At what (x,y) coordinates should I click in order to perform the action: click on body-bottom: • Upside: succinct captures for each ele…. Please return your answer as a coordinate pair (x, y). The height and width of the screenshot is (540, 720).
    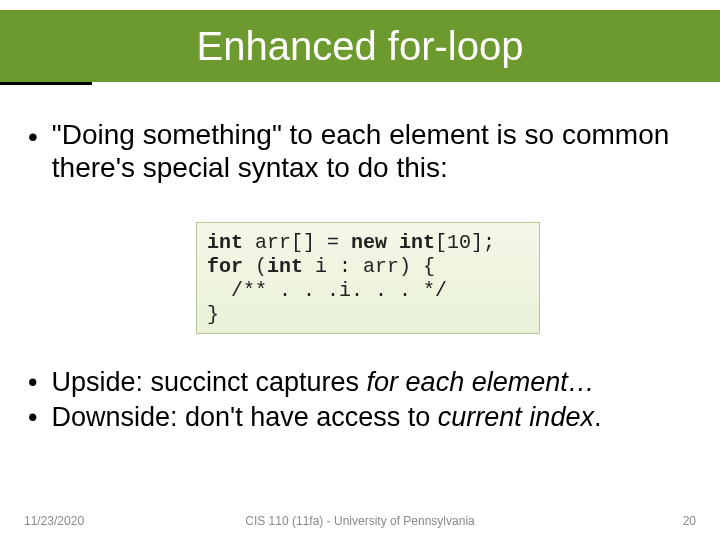
    Looking at the image, I should click on (364, 401).